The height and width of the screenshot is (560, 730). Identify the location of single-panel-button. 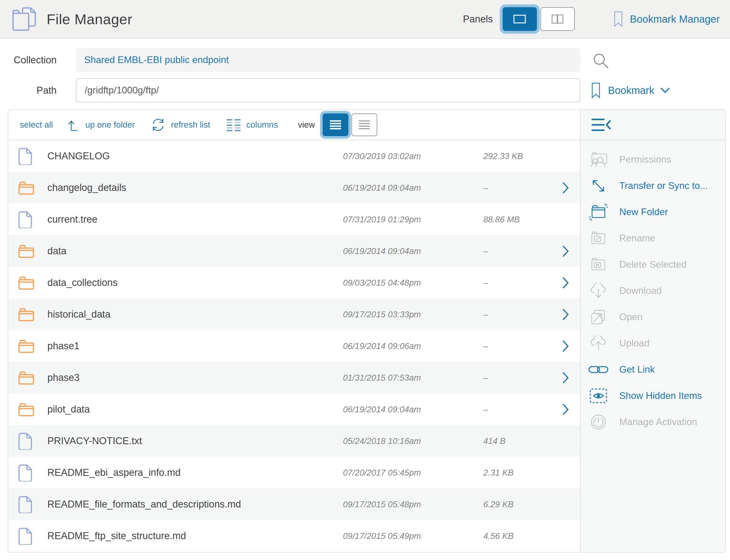
(520, 19).